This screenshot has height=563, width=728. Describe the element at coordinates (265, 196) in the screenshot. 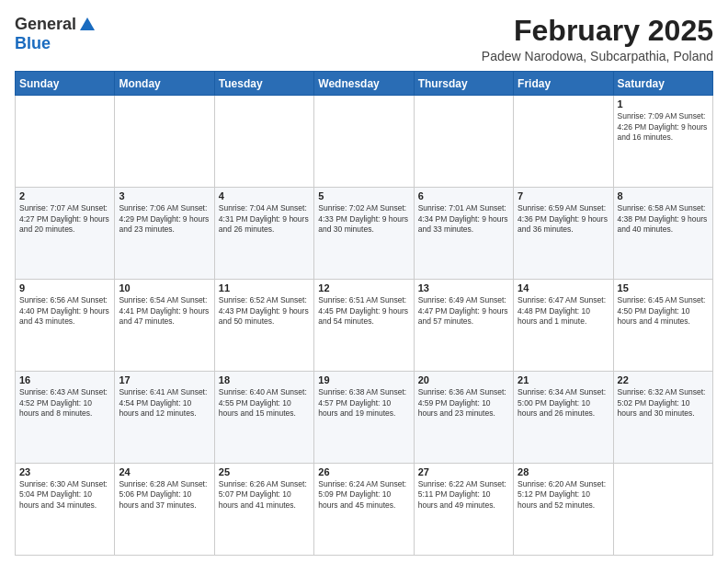

I see `day-number: 4` at that location.